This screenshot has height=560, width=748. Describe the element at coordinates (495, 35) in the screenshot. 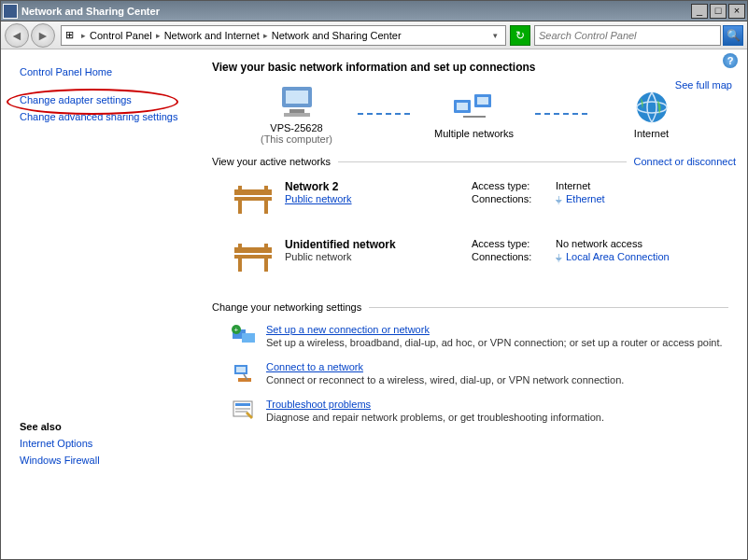

I see `dropdown-icon: ▾` at that location.